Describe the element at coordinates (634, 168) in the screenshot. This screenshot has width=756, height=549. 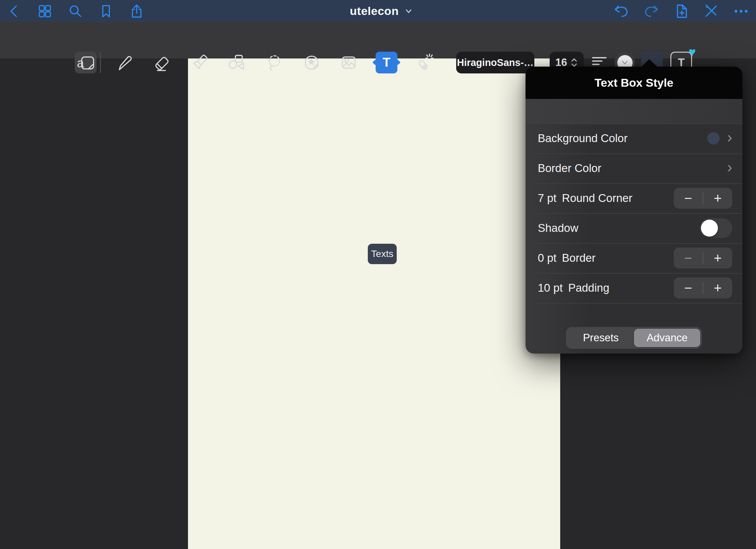
I see `row-border-color: Border Color ›` at that location.